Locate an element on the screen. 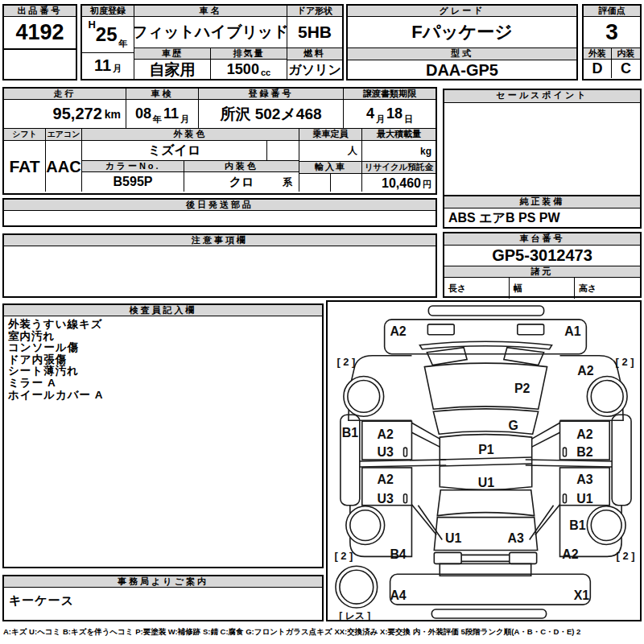  color-no-label: カラーNo. is located at coordinates (134, 166).